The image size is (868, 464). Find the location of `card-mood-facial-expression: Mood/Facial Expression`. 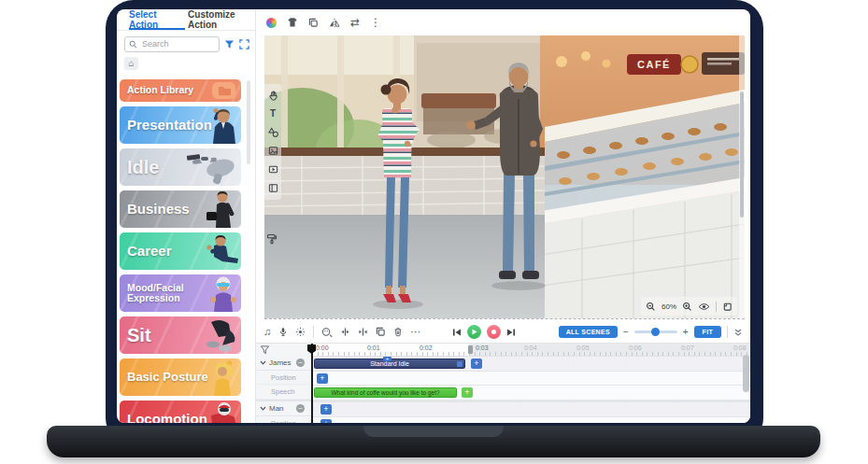

card-mood-facial-expression: Mood/Facial Expression is located at coordinates (180, 293).